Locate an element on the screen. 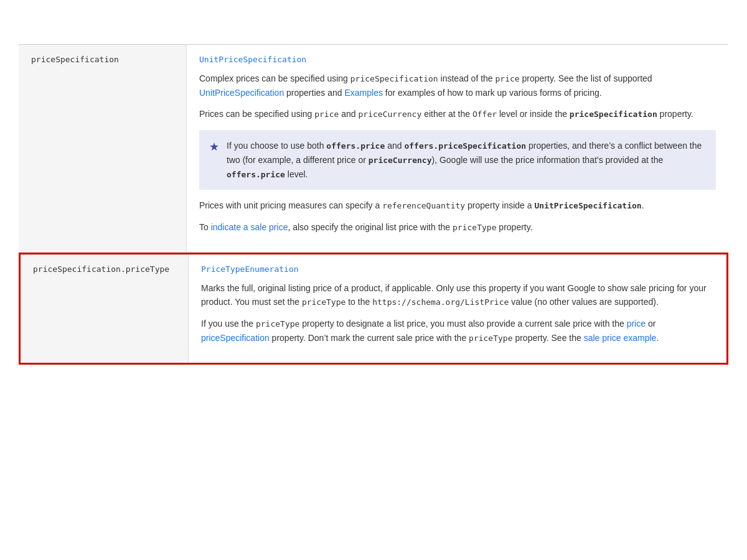 This screenshot has height=560, width=747. description-block: Marks the full, original listing price o… is located at coordinates (458, 295).